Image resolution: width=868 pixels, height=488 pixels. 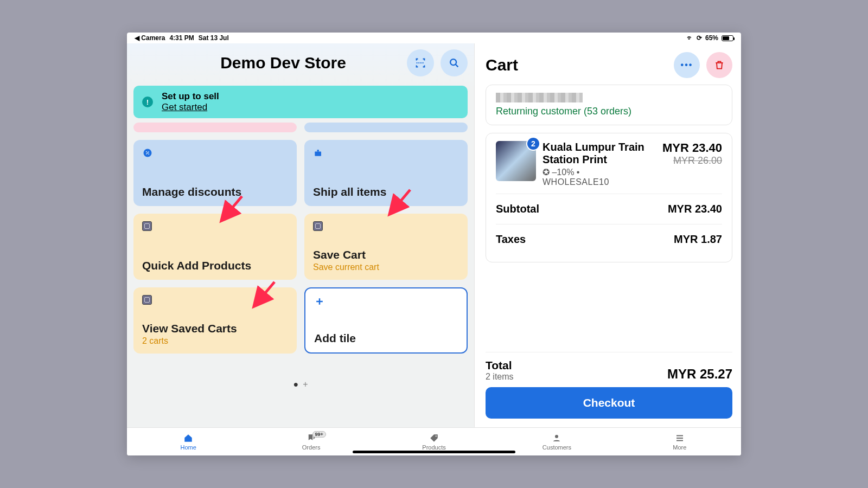 I want to click on tile-ship-all-items: Ship all items, so click(x=386, y=173).